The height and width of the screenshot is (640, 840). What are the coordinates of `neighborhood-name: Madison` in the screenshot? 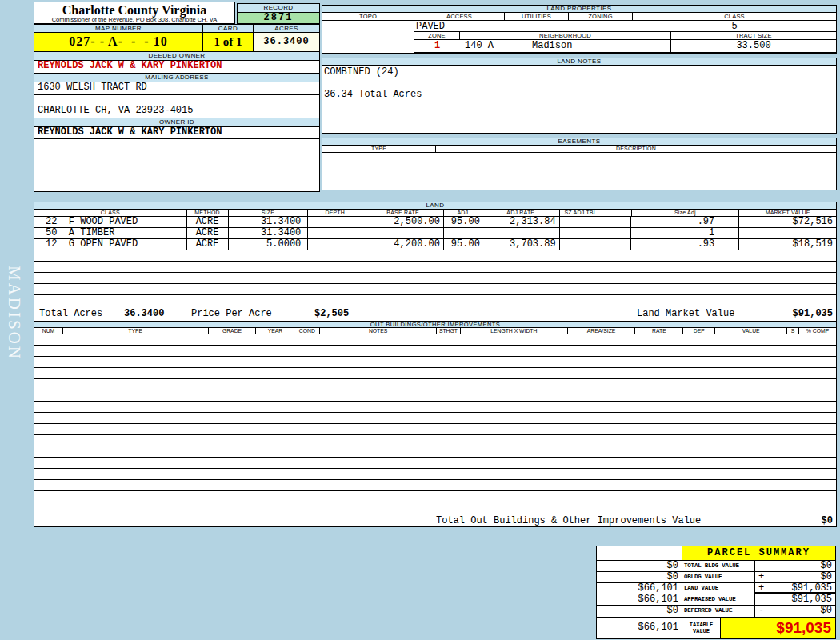 It's located at (552, 46).